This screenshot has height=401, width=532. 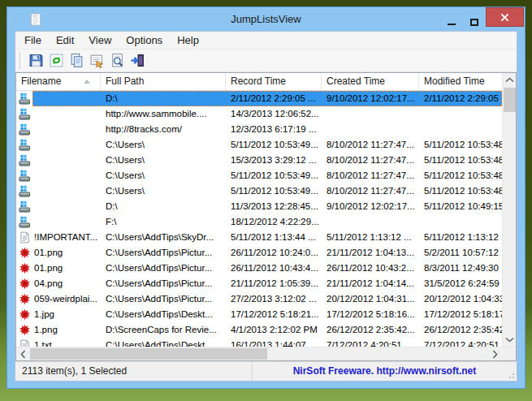 What do you see at coordinates (259, 82) in the screenshot?
I see `list-header: FilenameFull PathRecord TimeCreated Time…` at bounding box center [259, 82].